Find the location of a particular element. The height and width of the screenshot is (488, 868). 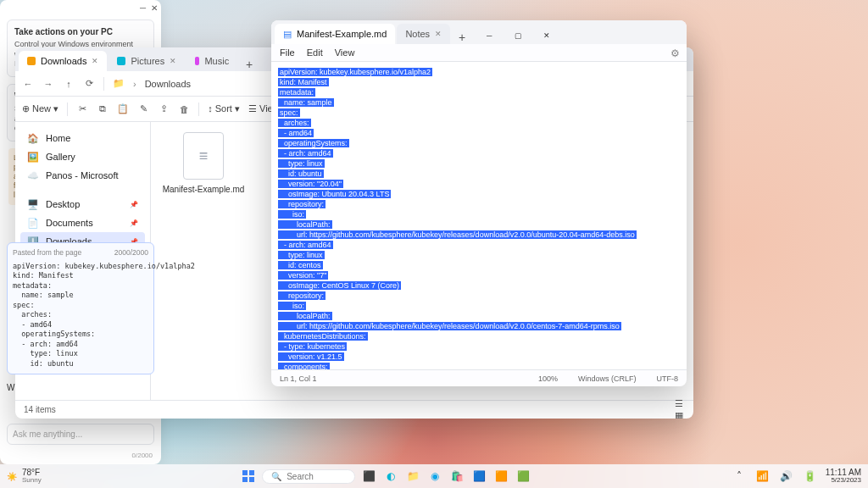

start-button is located at coordinates (248, 476).